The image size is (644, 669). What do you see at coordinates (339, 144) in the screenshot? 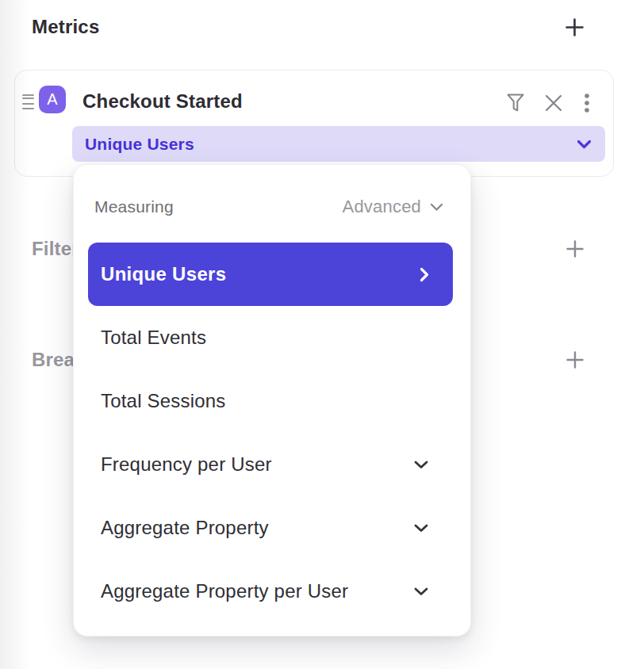
I see `measurement-dropdown-trigger: Unique Users` at bounding box center [339, 144].